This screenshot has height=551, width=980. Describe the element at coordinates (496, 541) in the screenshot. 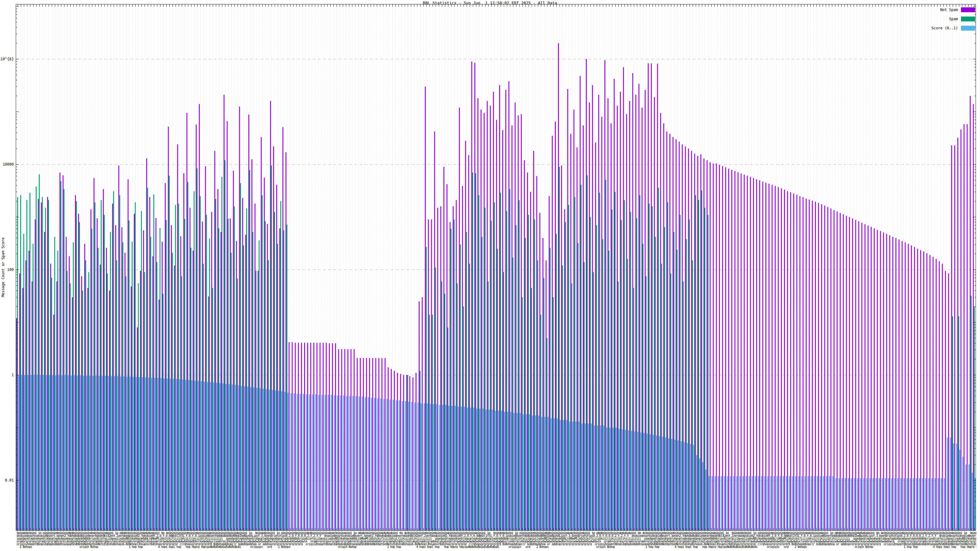

I see `x-axis-tick-labels: 9@2@4@9@3@2@1 1@ @2@2@2@2@9@2@2@2@8@8@2@…` at that location.